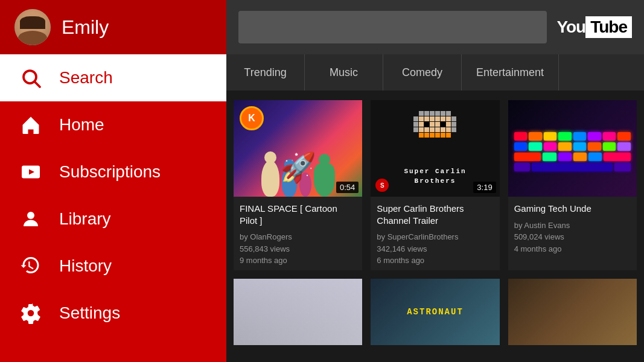  What do you see at coordinates (435, 312) in the screenshot?
I see `video-row-2: ASTRONAUT` at bounding box center [435, 312].